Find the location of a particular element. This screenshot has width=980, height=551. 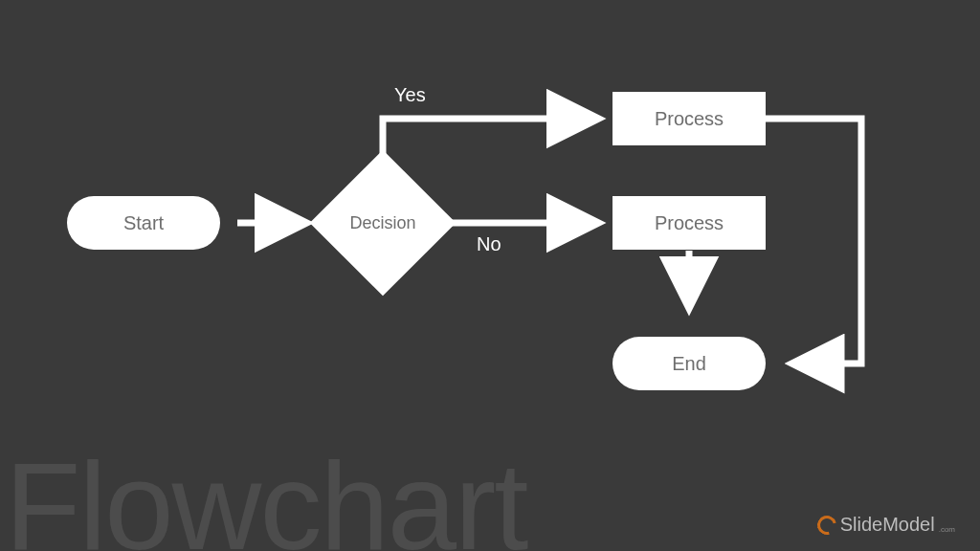

node-process-no-label: Process is located at coordinates (689, 224).